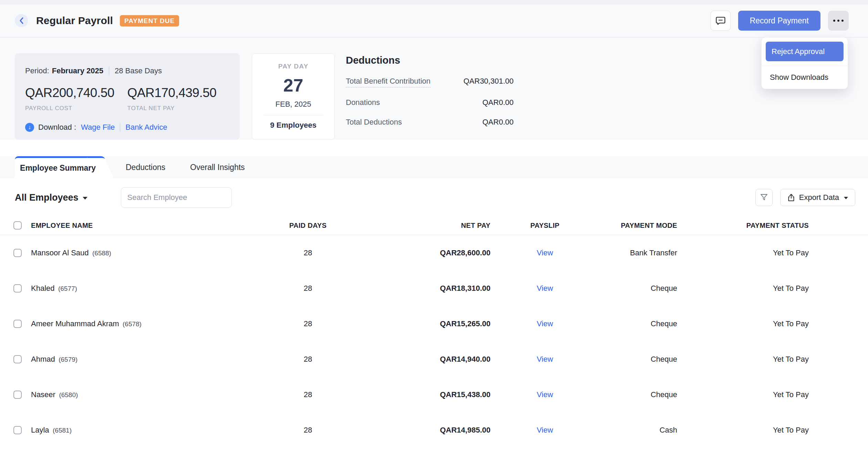 Image resolution: width=868 pixels, height=457 pixels. What do you see at coordinates (764, 198) in the screenshot?
I see `funnel-icon` at bounding box center [764, 198].